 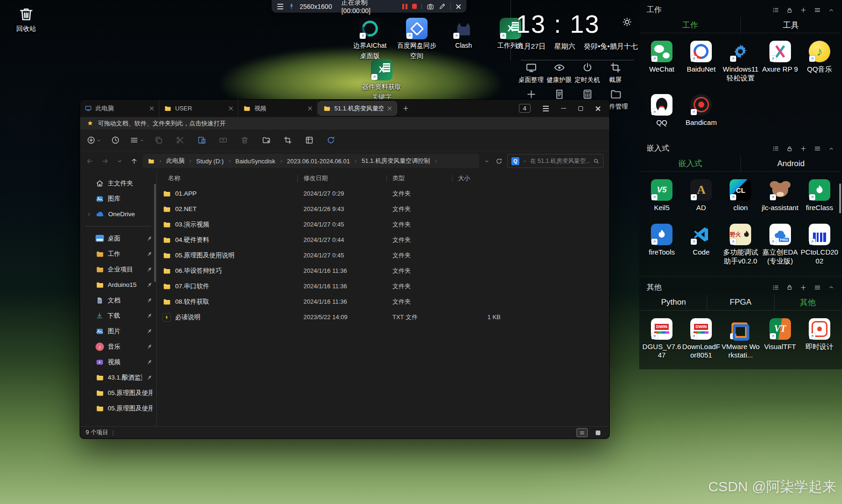 What do you see at coordinates (118, 270) in the screenshot?
I see `sidebar-item-企业项目: 企业项目` at bounding box center [118, 270].